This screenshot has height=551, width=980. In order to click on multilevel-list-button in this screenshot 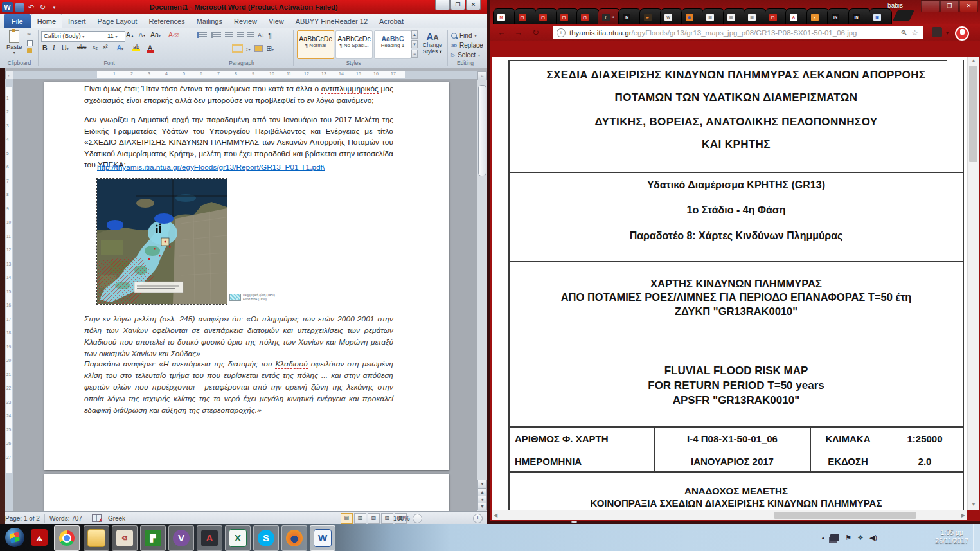, I will do `click(229, 35)`.